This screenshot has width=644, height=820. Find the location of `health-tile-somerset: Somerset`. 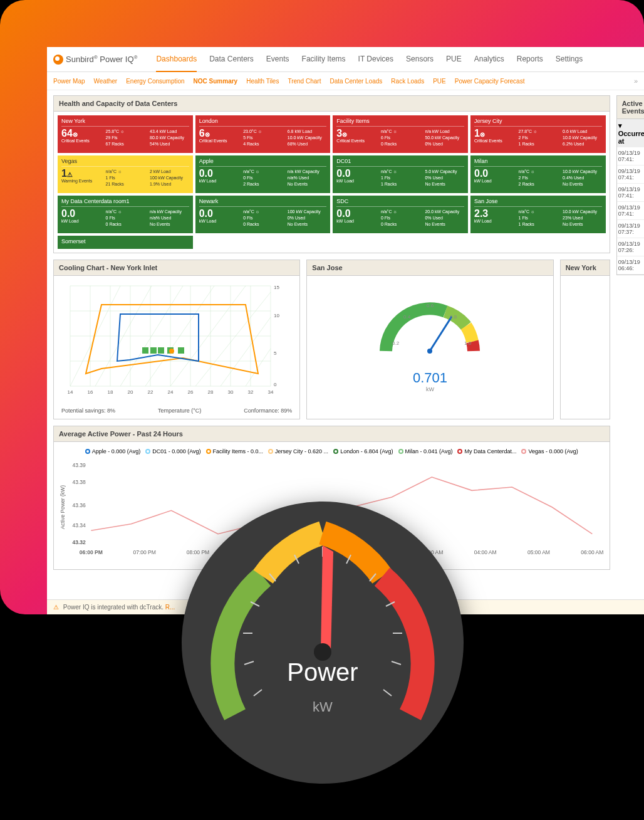

health-tile-somerset: Somerset is located at coordinates (125, 242).